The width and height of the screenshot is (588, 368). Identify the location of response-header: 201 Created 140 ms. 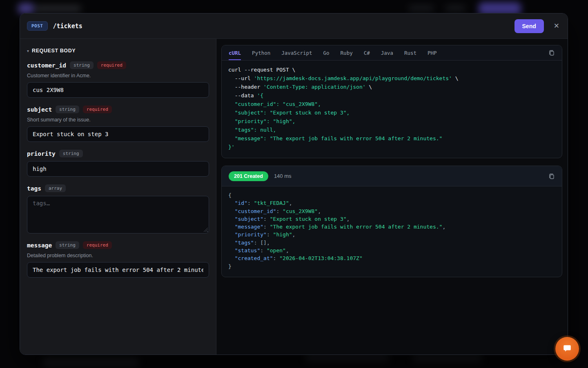
(392, 176).